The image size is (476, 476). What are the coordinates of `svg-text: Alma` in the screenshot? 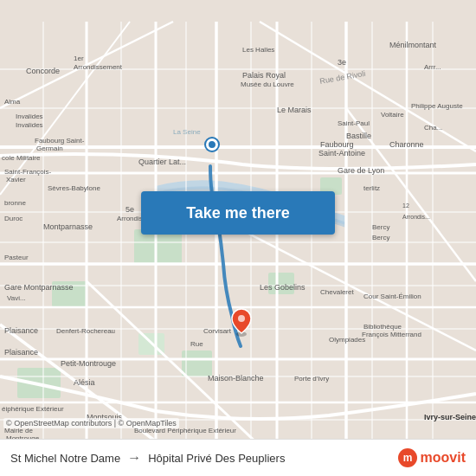 It's located at (12, 102).